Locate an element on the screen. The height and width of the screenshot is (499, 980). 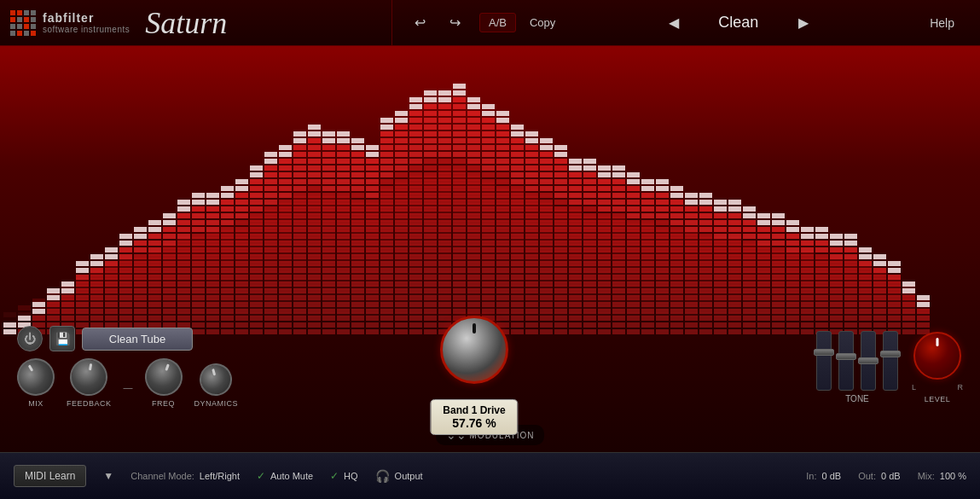
prev-preset-button: ◀ is located at coordinates (674, 22).